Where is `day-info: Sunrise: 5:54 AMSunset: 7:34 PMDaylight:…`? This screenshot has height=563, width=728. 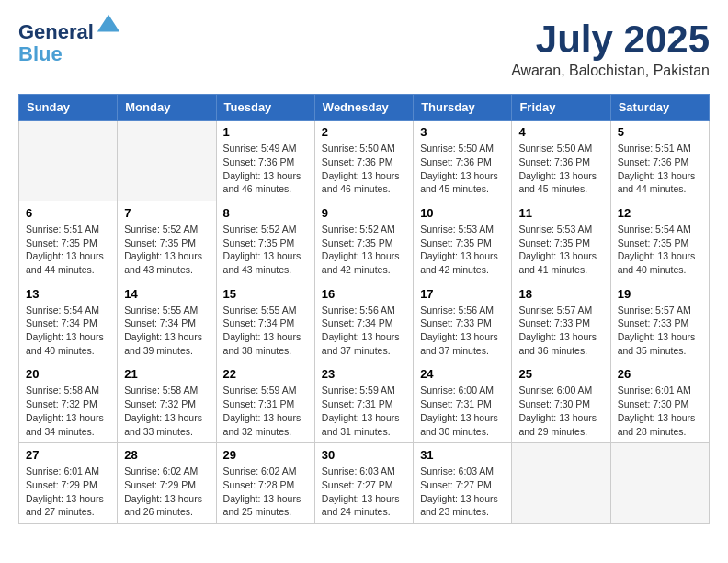
day-info: Sunrise: 5:54 AMSunset: 7:34 PMDaylight:… is located at coordinates (68, 331).